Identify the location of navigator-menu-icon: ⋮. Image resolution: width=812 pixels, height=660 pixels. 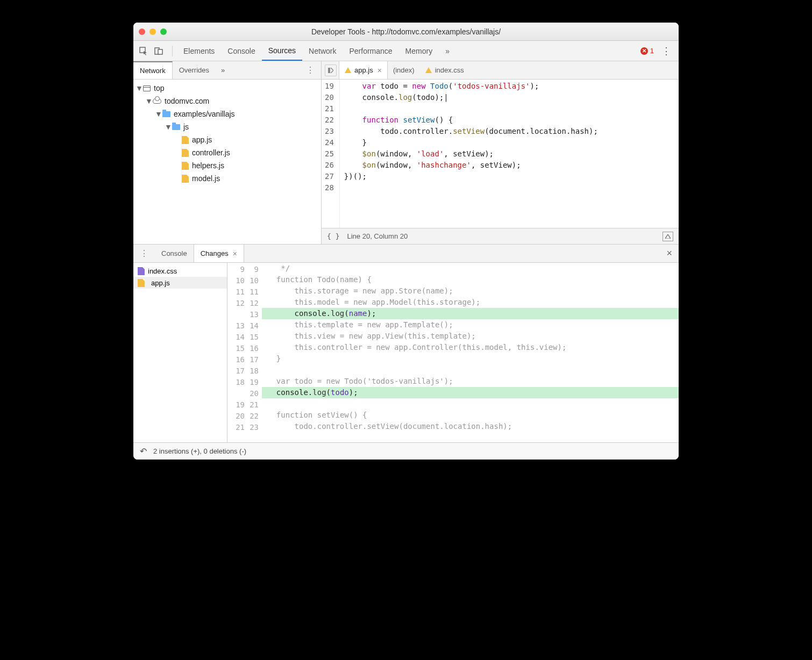
(310, 70).